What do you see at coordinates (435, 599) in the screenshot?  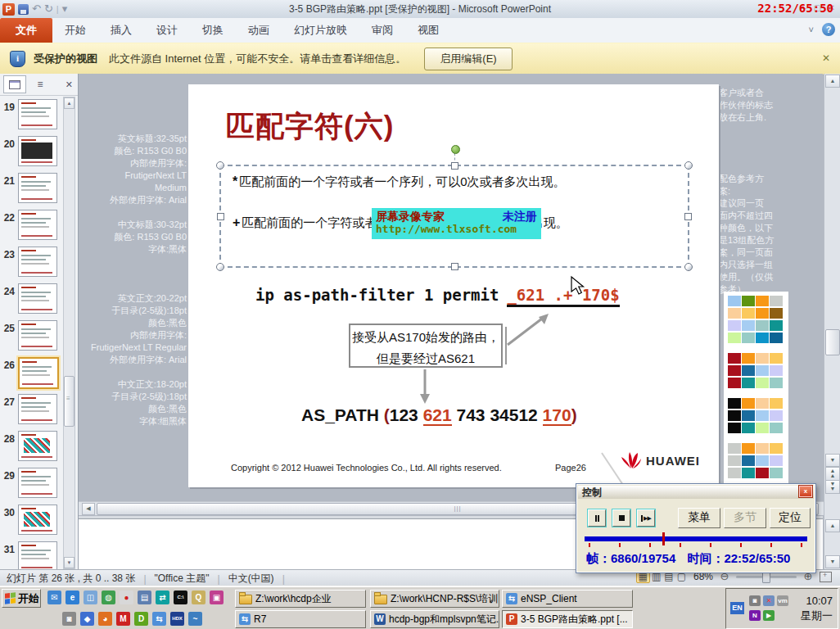 I see `taskbar-button: Z:\work\HCNP-R$S\培训...` at bounding box center [435, 599].